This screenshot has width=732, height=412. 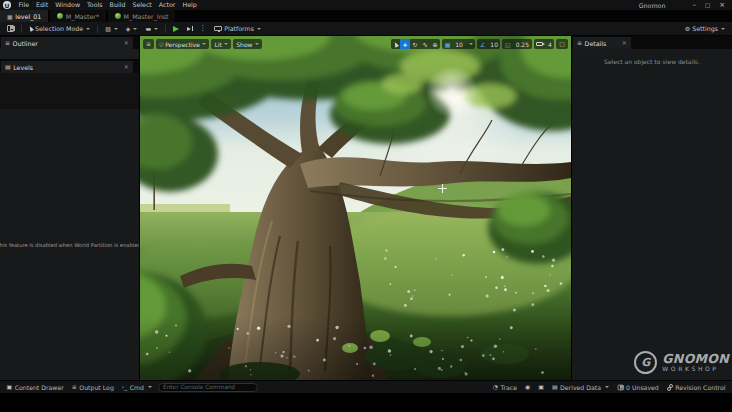 I want to click on unsaved-button: 0 Unsaved, so click(x=638, y=388).